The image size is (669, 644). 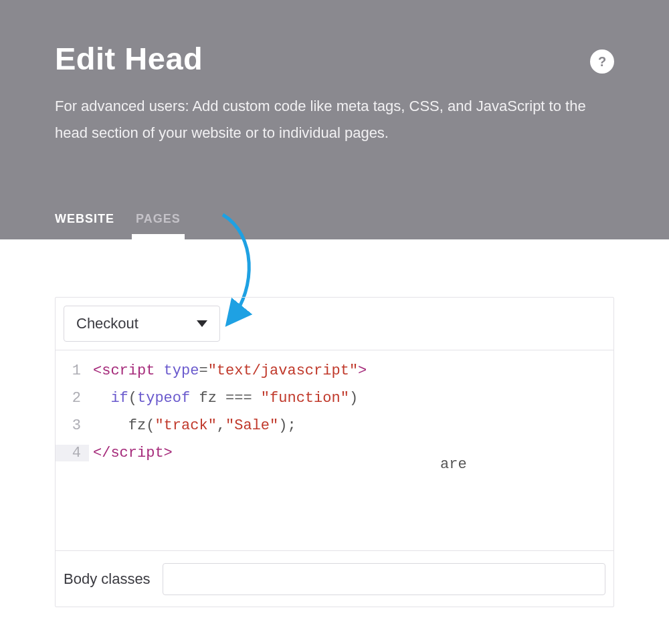 I want to click on code-text: </script>, so click(x=131, y=453).